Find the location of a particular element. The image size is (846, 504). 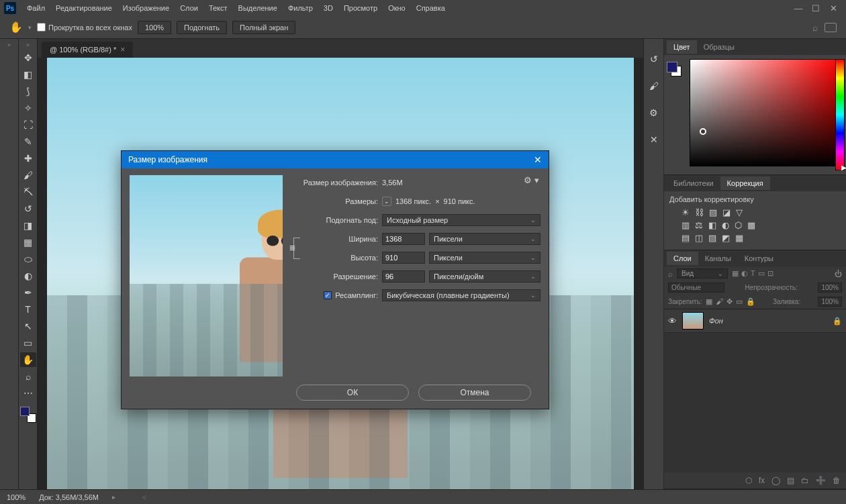

dock-history-icon: ↺ is located at coordinates (654, 59).